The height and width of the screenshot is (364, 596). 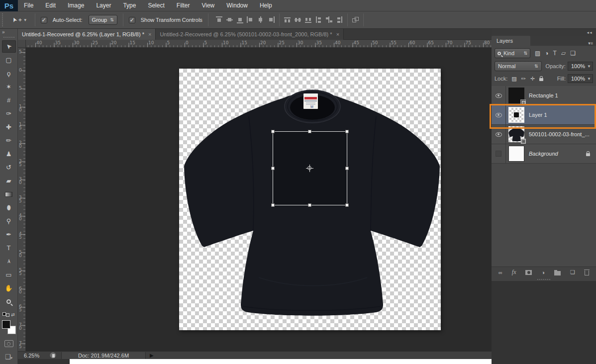 I want to click on filter-adjustment-layers-icon: ◑, so click(x=546, y=53).